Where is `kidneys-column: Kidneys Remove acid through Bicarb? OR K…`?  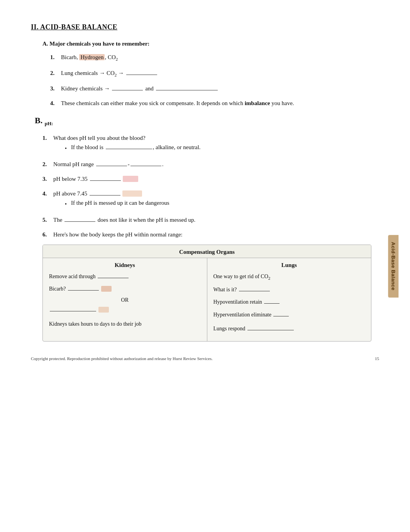
kidneys-column: Kidneys Remove acid through Bicarb? OR K… is located at coordinates (125, 300).